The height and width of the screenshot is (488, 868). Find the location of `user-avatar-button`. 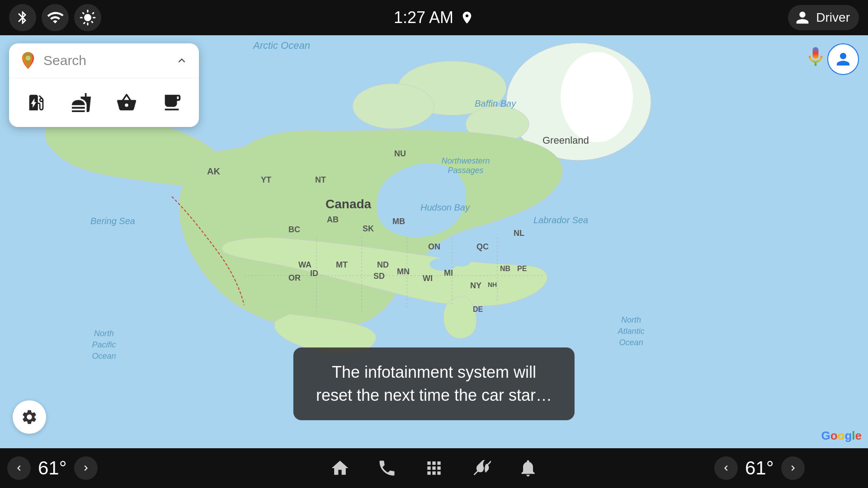

user-avatar-button is located at coordinates (843, 59).